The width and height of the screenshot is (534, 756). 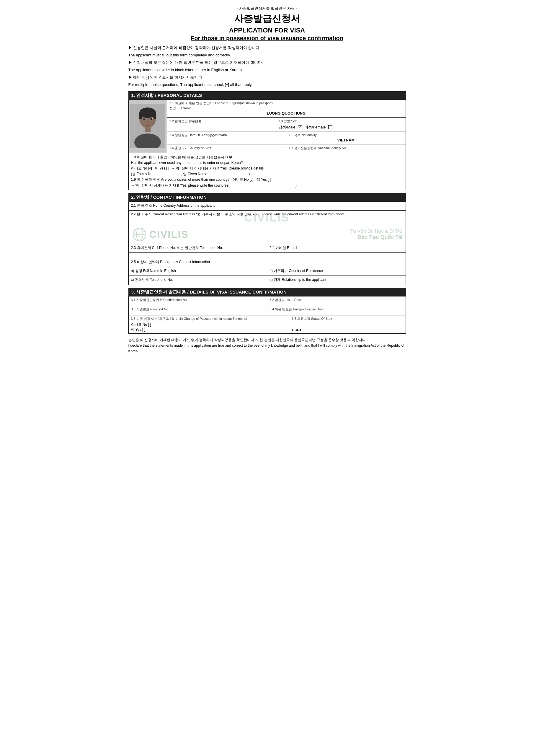 What do you see at coordinates (346, 149) in the screenshot?
I see `field-1-7-col: 1.7 국가신분증번호 National Identity No.` at bounding box center [346, 149].